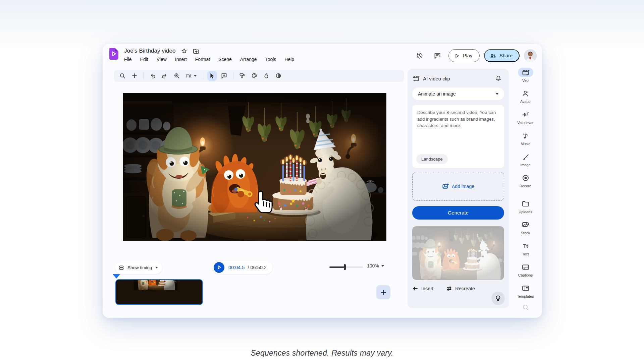 This screenshot has height=362, width=644. Describe the element at coordinates (525, 182) in the screenshot. I see `rail-item-record: Record` at that location.